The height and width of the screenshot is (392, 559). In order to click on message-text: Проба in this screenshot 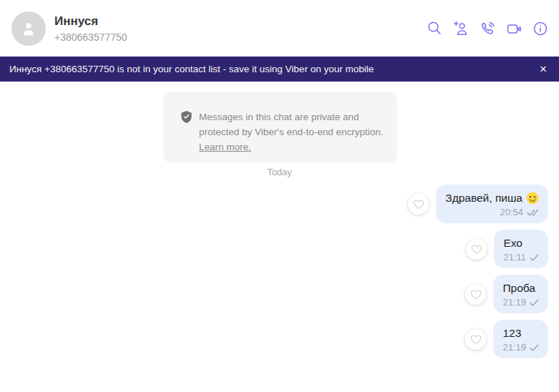, I will do `click(519, 288)`.